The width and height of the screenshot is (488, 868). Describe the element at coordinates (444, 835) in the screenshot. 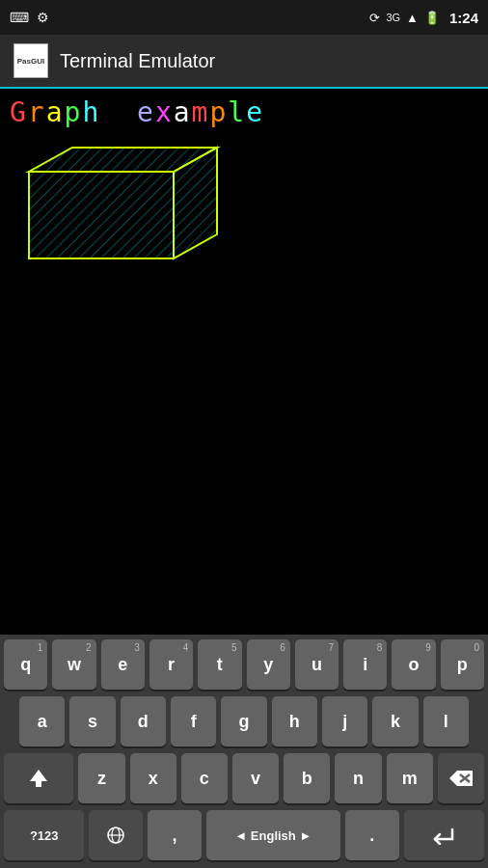

I see `key-enter` at that location.